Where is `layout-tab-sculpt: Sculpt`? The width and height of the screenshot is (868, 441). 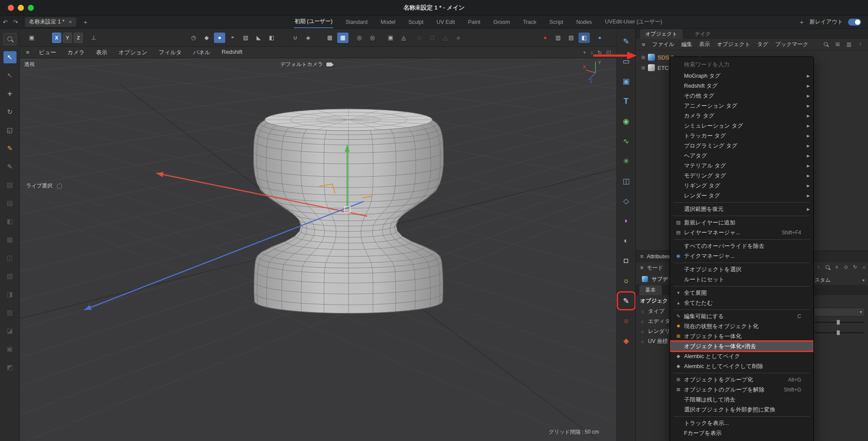
layout-tab-sculpt: Sculpt is located at coordinates (416, 22).